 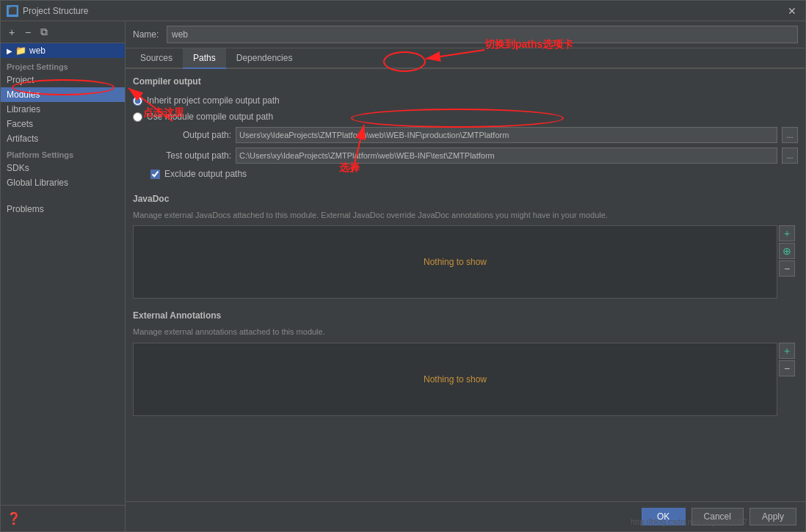 What do you see at coordinates (787, 251) in the screenshot?
I see `javadoc-panel-buttons: + ⊕ −` at bounding box center [787, 251].